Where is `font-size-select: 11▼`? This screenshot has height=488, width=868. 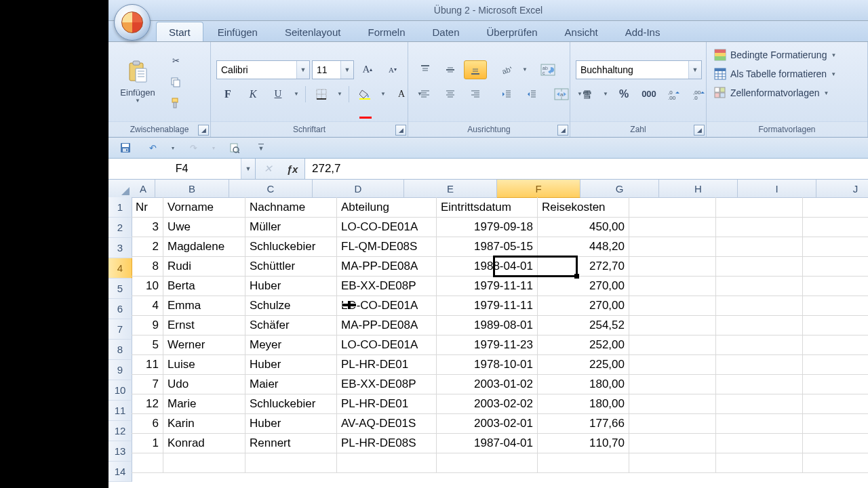 font-size-select: 11▼ is located at coordinates (333, 70).